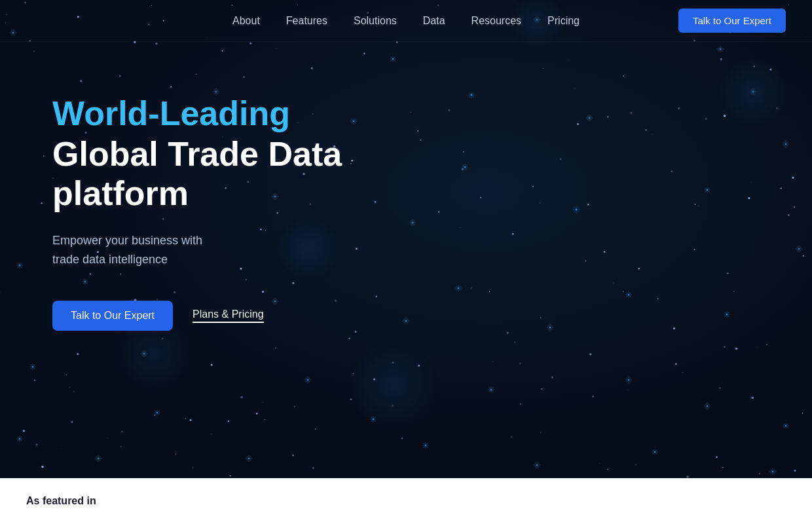 The image size is (812, 524). What do you see at coordinates (496, 21) in the screenshot?
I see `nav-item-resources: Resources` at bounding box center [496, 21].